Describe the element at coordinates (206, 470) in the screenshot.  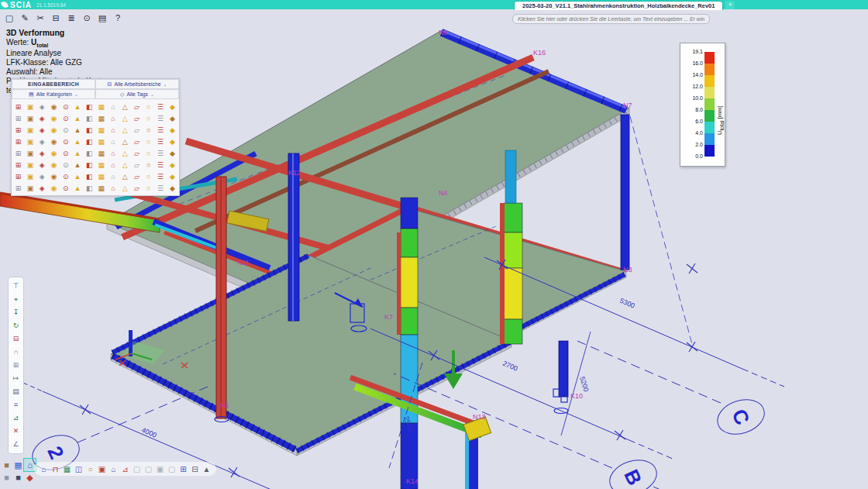
I see `printer-scene-icon: ▲` at that location.